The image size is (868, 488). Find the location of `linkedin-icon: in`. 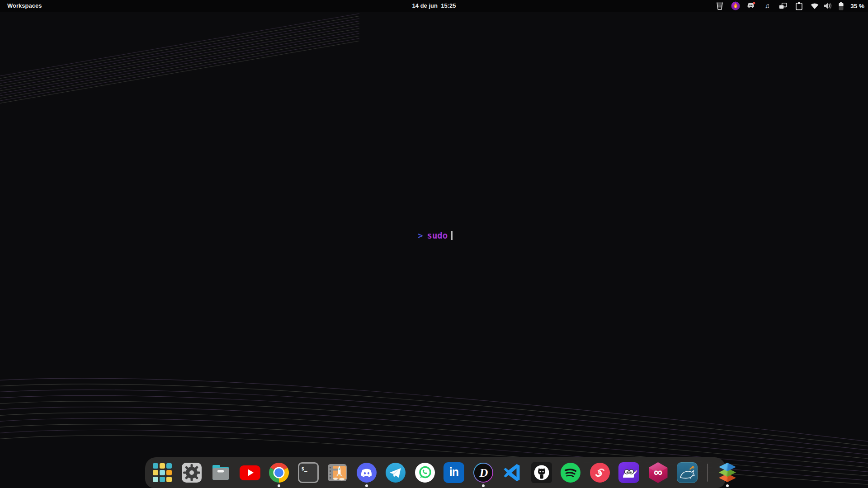

linkedin-icon: in is located at coordinates (454, 473).